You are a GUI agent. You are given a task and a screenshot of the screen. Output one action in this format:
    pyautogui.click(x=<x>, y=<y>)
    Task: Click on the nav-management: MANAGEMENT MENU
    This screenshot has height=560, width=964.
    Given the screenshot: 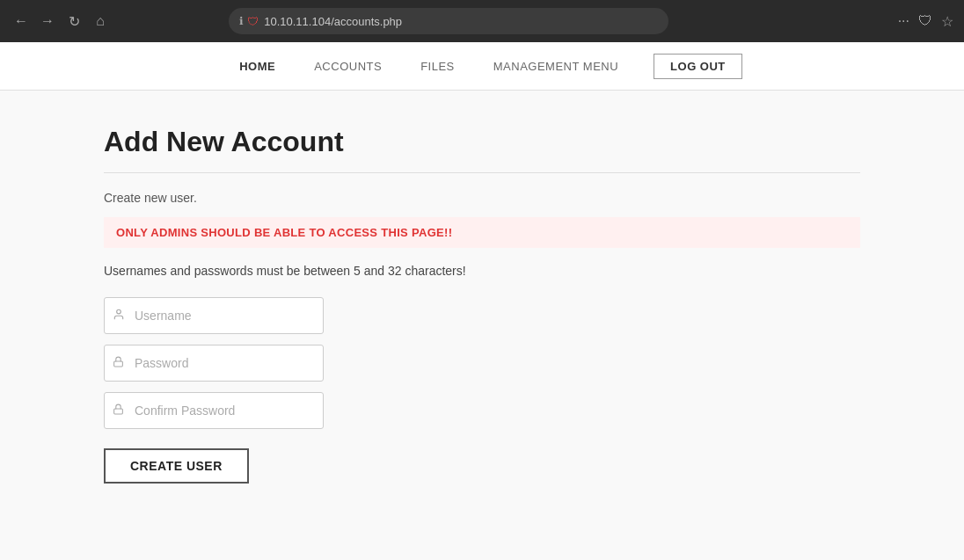 What is the action you would take?
    pyautogui.click(x=556, y=67)
    